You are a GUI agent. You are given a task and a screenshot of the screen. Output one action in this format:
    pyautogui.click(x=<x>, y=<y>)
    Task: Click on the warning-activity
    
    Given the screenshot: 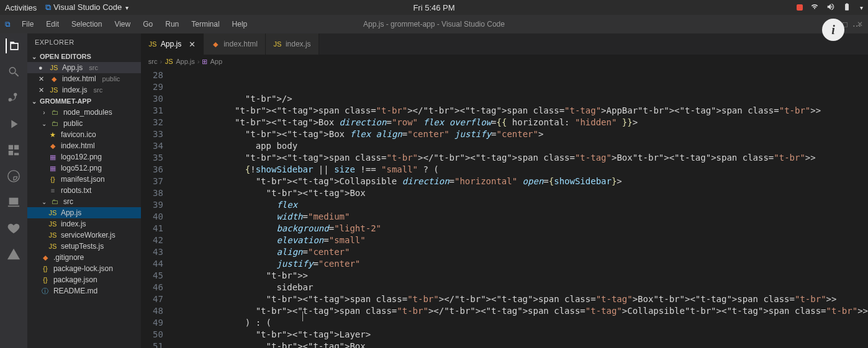 What is the action you would take?
    pyautogui.click(x=14, y=254)
    